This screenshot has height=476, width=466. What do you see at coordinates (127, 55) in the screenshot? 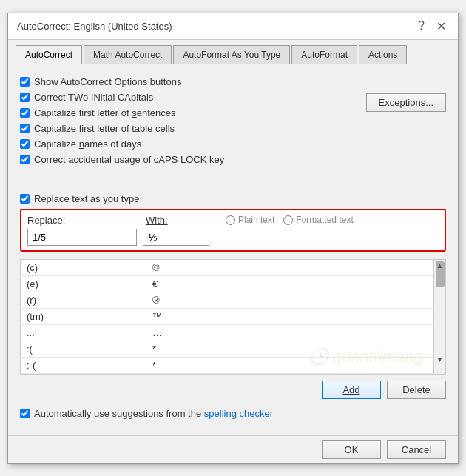
I see `tab-math-autocorrect: Math AutoCorrect` at bounding box center [127, 55].